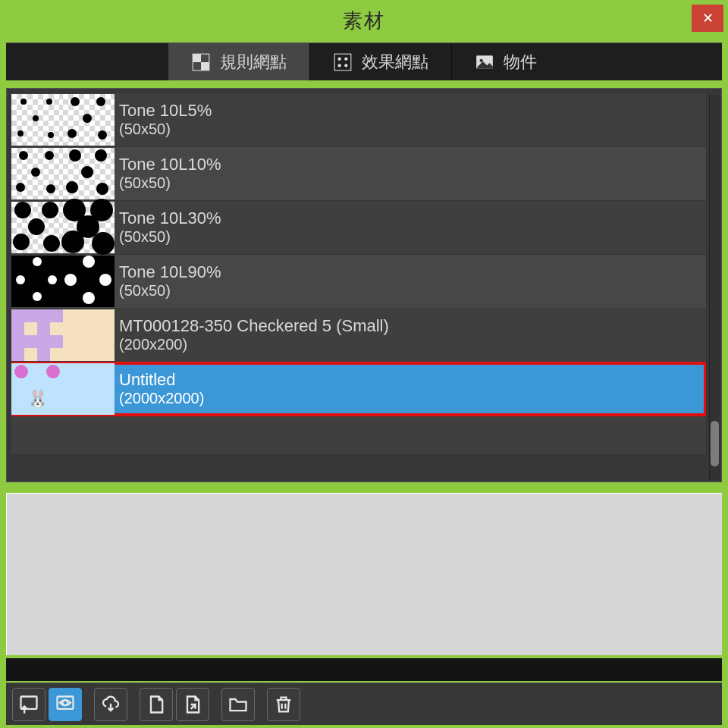 This screenshot has width=728, height=728. I want to click on tab-strip: 規則網點 效果網點 物件, so click(364, 61).